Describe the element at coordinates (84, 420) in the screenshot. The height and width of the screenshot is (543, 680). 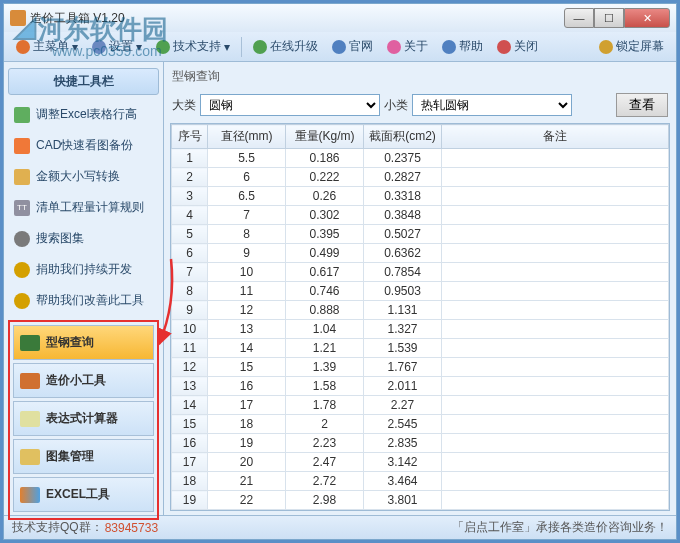
I see `highlight-annotation: 型钢查询 造价小工具 表达式计算器 图集管理 EXCEL工具` at that location.